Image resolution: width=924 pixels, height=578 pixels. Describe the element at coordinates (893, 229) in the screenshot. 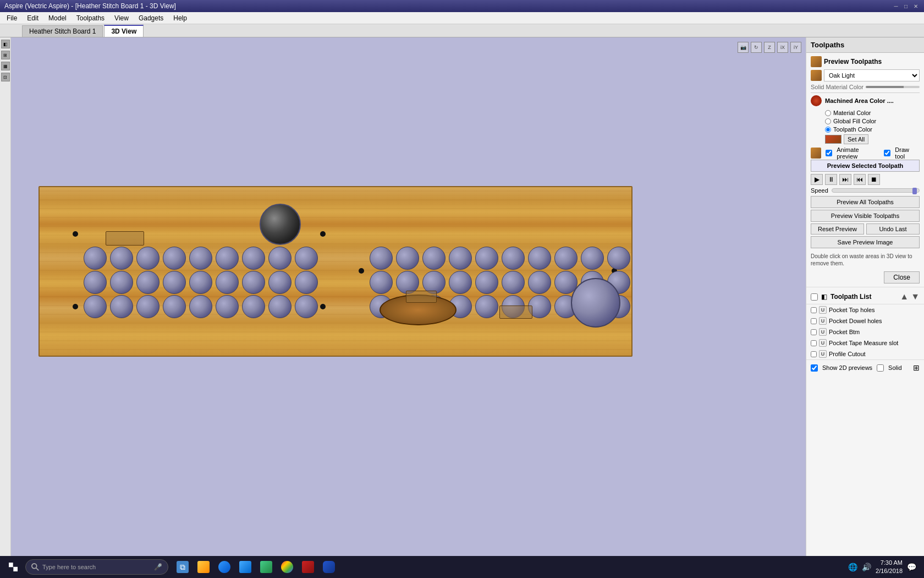

I see `undo-last-button: Undo Last` at that location.